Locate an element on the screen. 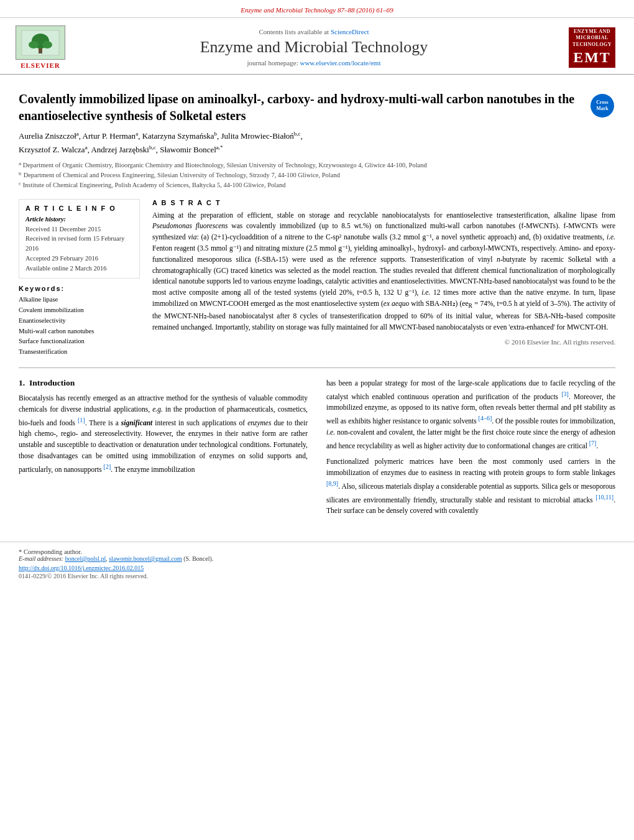  section-divider is located at coordinates (317, 368).